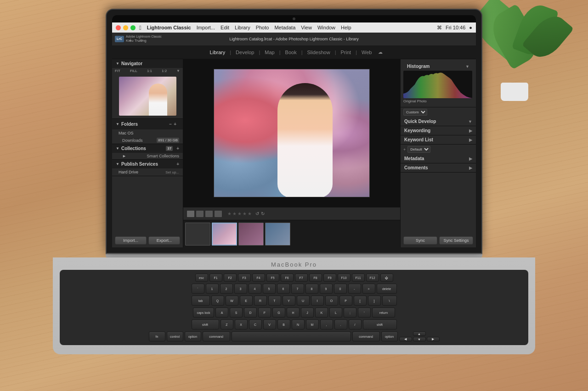  Describe the element at coordinates (289, 301) in the screenshot. I see `key-y: Y` at that location.